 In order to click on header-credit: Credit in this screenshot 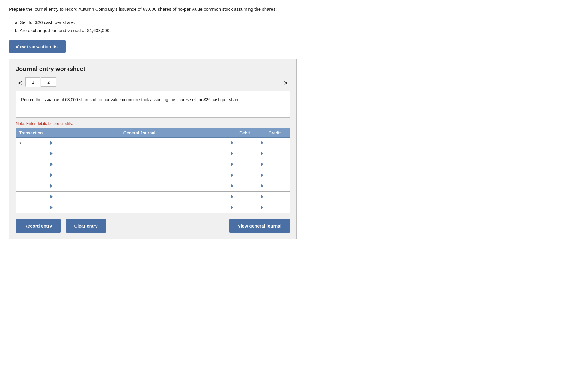, I will do `click(275, 133)`.